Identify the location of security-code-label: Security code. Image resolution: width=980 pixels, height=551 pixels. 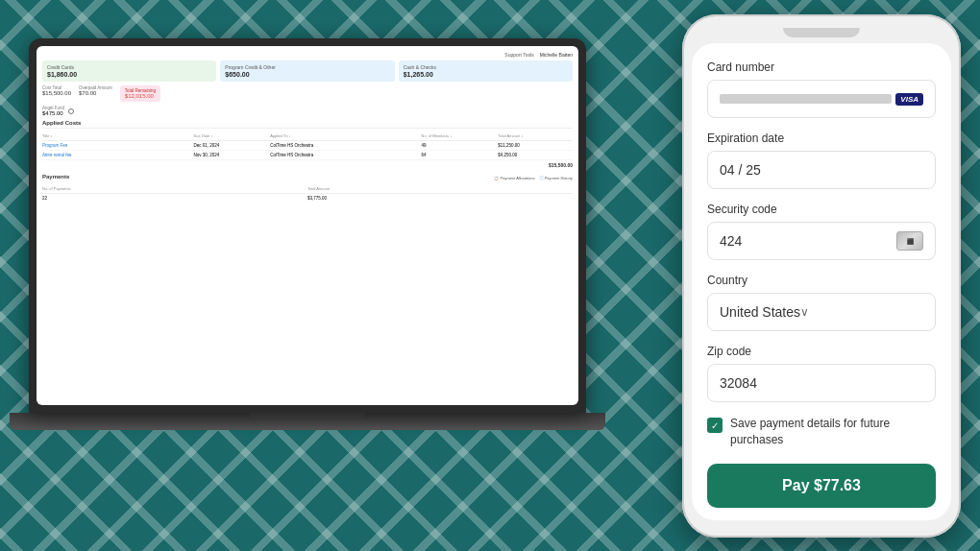
(821, 209).